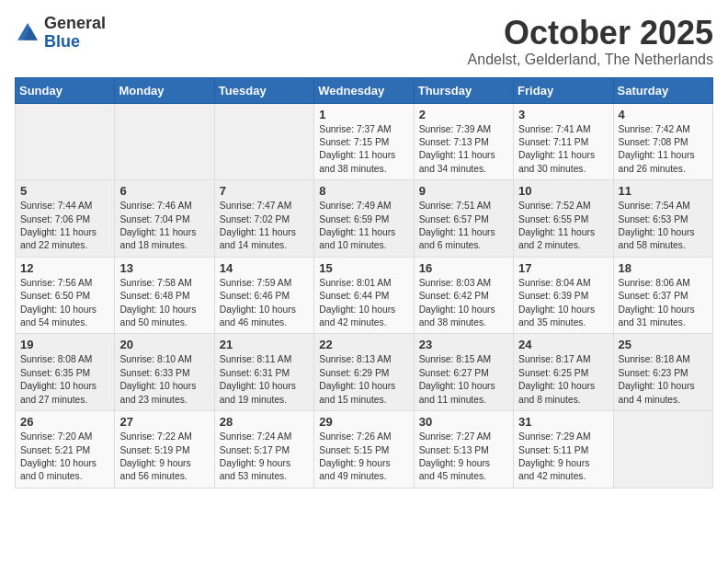 Image resolution: width=728 pixels, height=563 pixels. What do you see at coordinates (590, 33) in the screenshot?
I see `month-title: October 2025` at bounding box center [590, 33].